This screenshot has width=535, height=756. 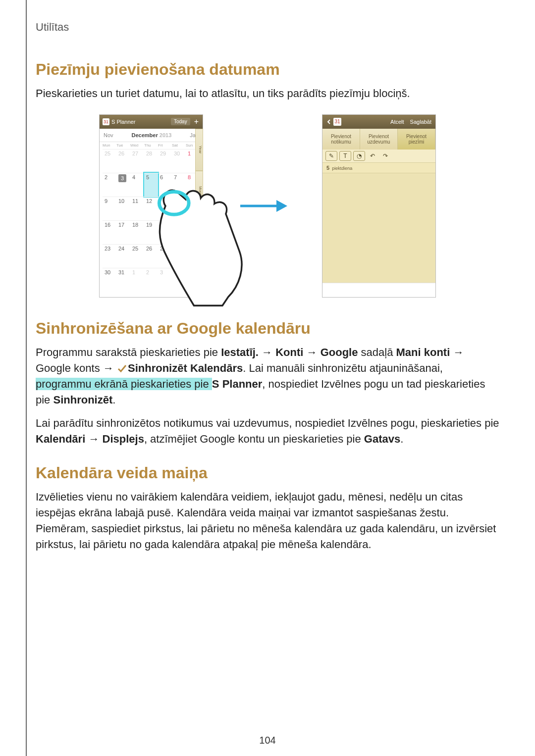 What do you see at coordinates (165, 135) in the screenshot?
I see `current-year: 2013` at bounding box center [165, 135].